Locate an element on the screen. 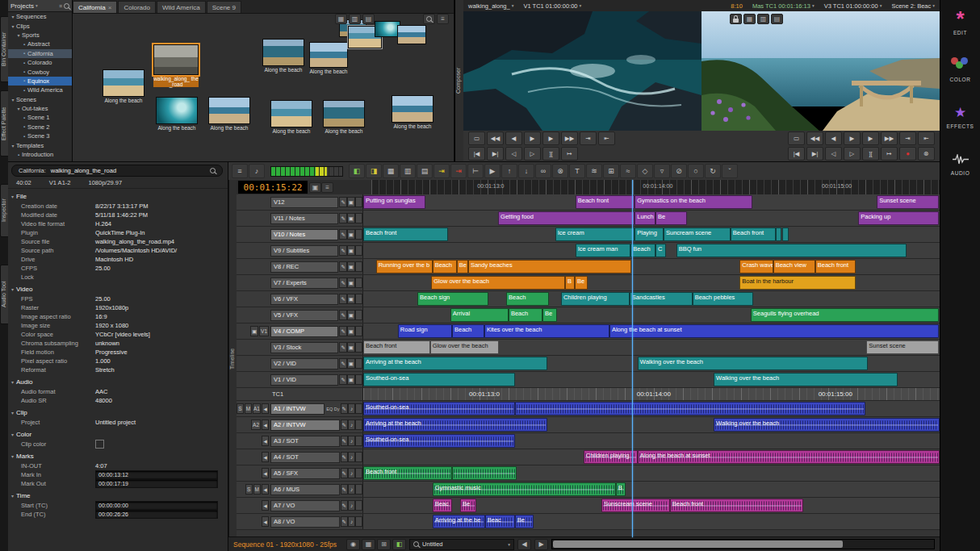 The height and width of the screenshot is (551, 980). clip-children-playing: Children playing is located at coordinates (610, 457).